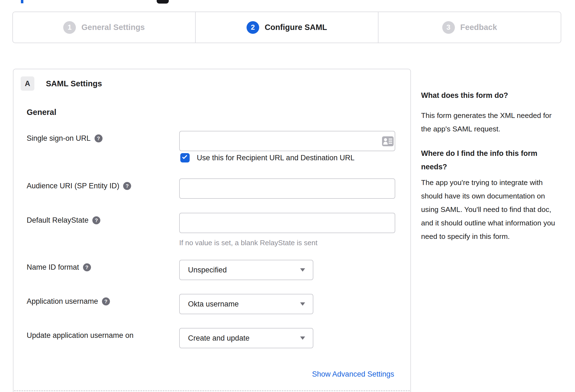 The height and width of the screenshot is (392, 575). I want to click on application-username-value: Okta username, so click(244, 304).